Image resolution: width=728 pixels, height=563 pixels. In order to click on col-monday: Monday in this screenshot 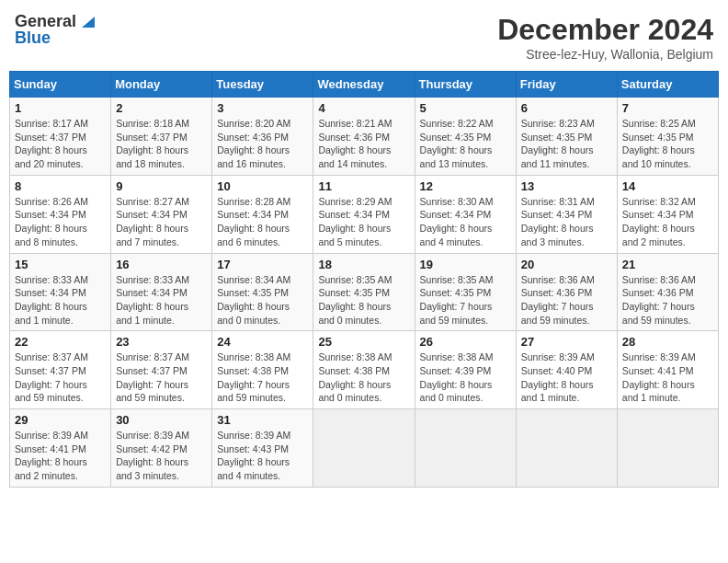, I will do `click(162, 85)`.